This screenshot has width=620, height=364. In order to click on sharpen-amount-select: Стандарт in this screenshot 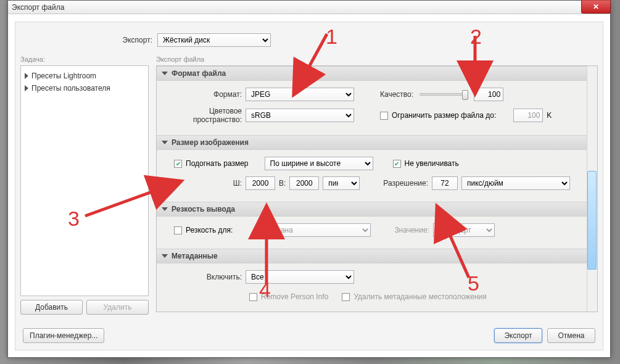, I will do `click(464, 230)`.